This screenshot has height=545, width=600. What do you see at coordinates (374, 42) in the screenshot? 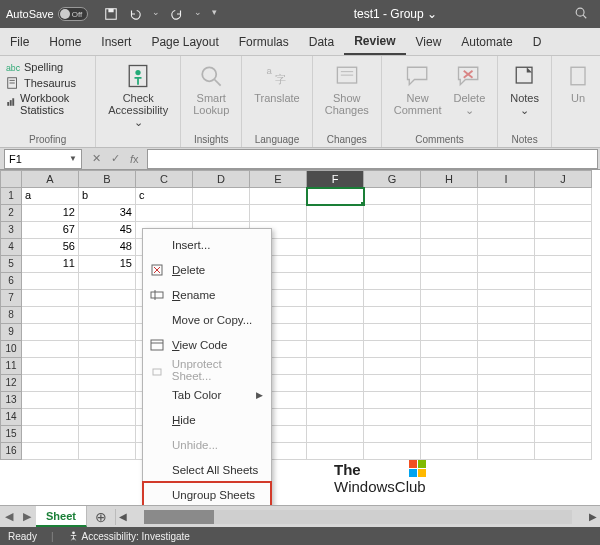
I see `tab-review: Review` at bounding box center [374, 42].